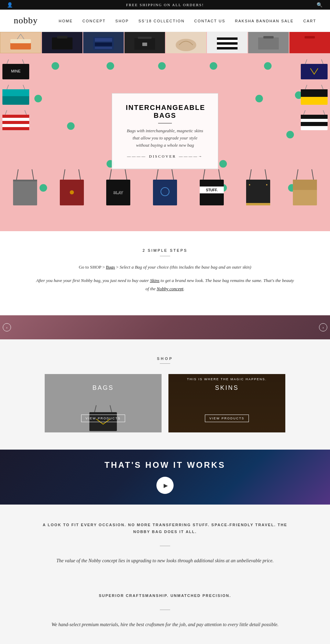  What do you see at coordinates (227, 418) in the screenshot?
I see `skins-view-products-btn: VIEW PRODUCTS` at bounding box center [227, 418].